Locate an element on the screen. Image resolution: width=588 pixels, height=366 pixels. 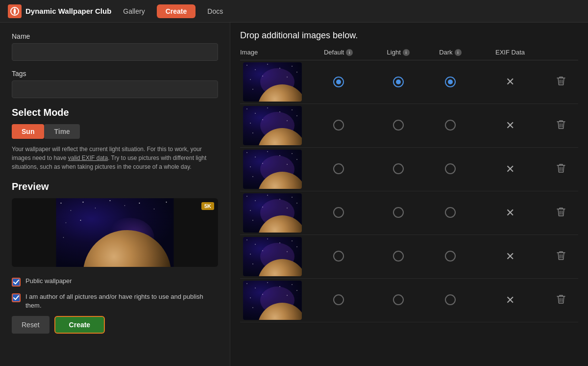
name-input is located at coordinates (115, 52).